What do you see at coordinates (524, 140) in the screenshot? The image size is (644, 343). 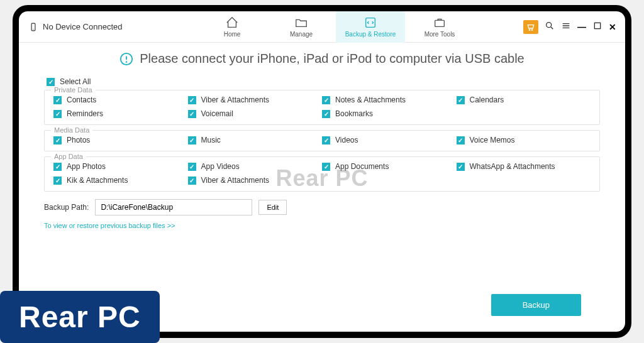 I see `item-voice-memos: Voice Memos` at bounding box center [524, 140].